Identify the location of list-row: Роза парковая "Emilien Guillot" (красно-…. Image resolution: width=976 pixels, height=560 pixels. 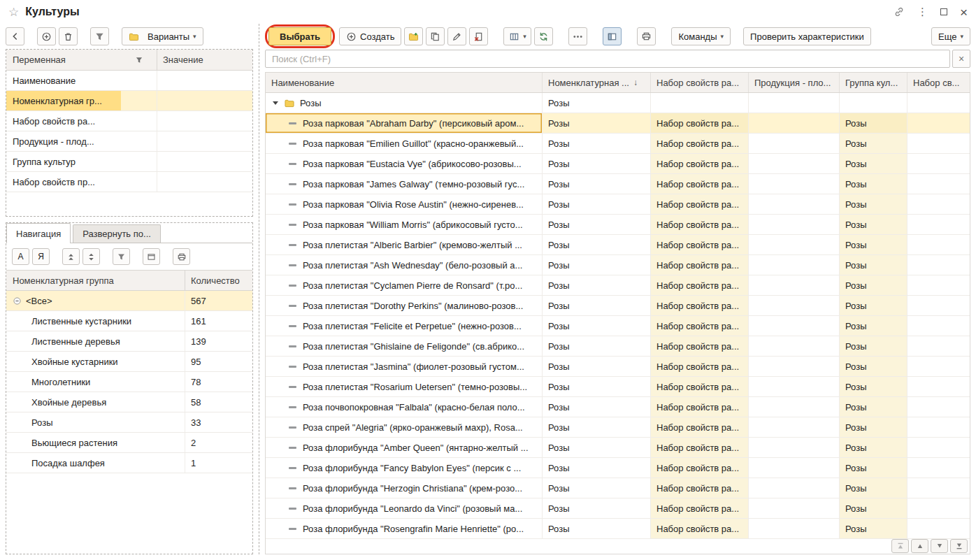
(618, 144).